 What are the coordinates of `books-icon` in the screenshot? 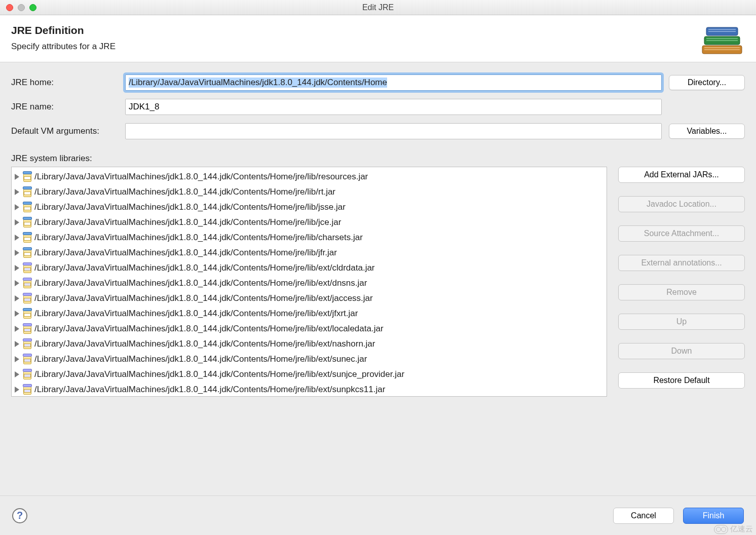 It's located at (722, 41).